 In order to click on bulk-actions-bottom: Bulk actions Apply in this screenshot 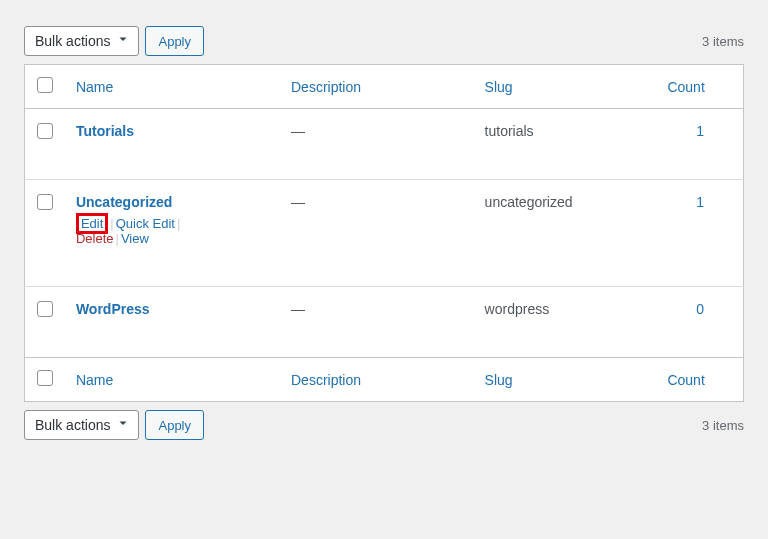, I will do `click(114, 425)`.